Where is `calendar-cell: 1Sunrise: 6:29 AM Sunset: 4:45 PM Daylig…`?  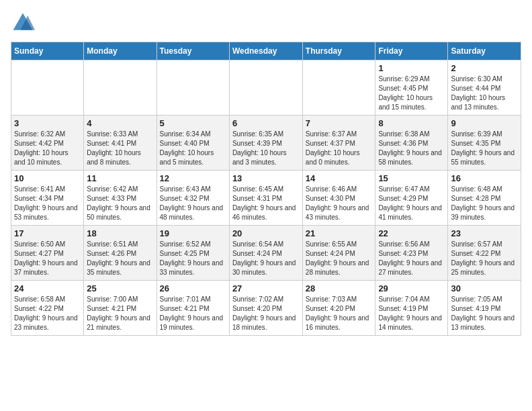 calendar-cell: 1Sunrise: 6:29 AM Sunset: 4:45 PM Daylig… is located at coordinates (412, 88).